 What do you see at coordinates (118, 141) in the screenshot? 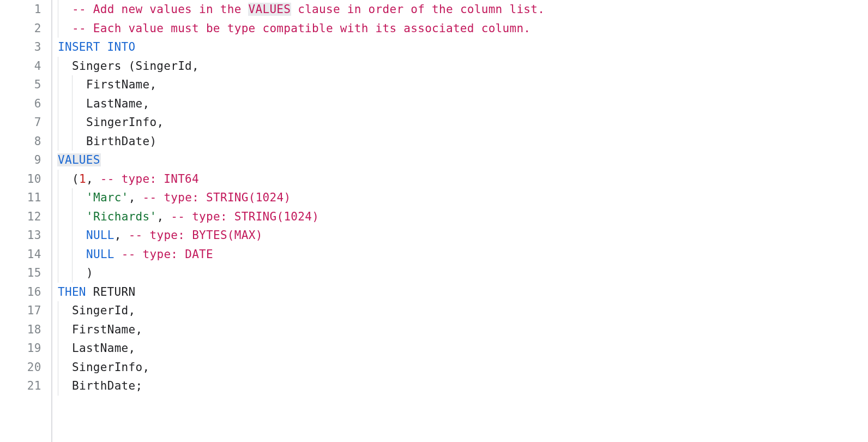
I see `code-token: BirthDate` at bounding box center [118, 141].